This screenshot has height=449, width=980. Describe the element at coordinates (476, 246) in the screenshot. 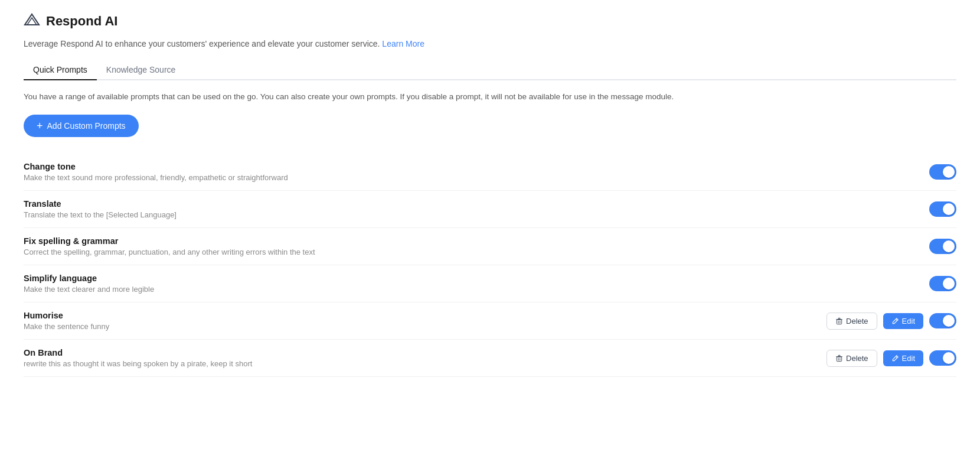

I see `prompt-info-fix-spelling: Fix spelling & grammar Correct the spell…` at that location.